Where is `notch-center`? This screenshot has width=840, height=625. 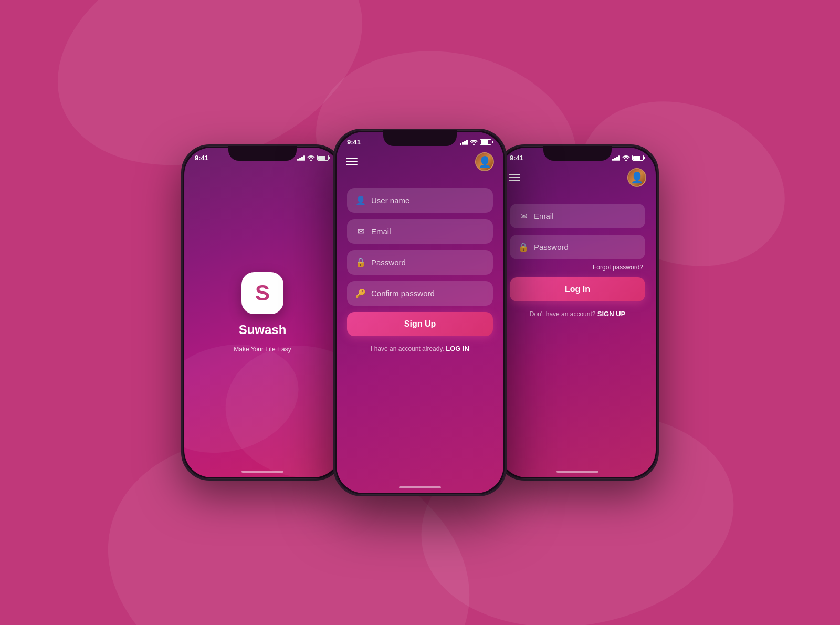
notch-center is located at coordinates (420, 138).